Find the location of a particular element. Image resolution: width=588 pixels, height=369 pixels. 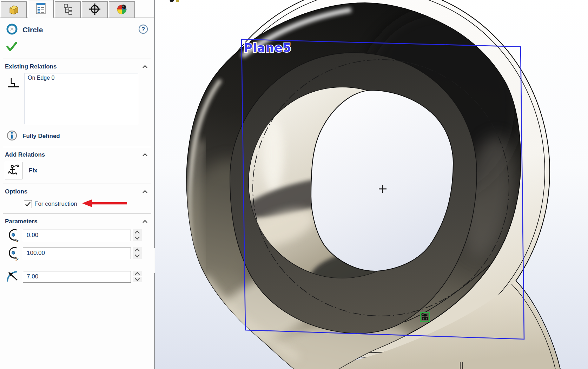

plane-label: Plane5 is located at coordinates (267, 48).